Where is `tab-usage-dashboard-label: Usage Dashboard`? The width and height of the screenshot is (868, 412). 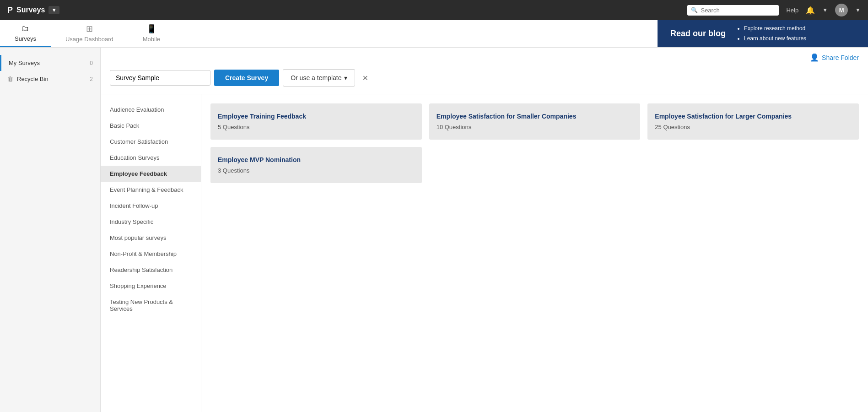 tab-usage-dashboard-label: Usage Dashboard is located at coordinates (90, 39).